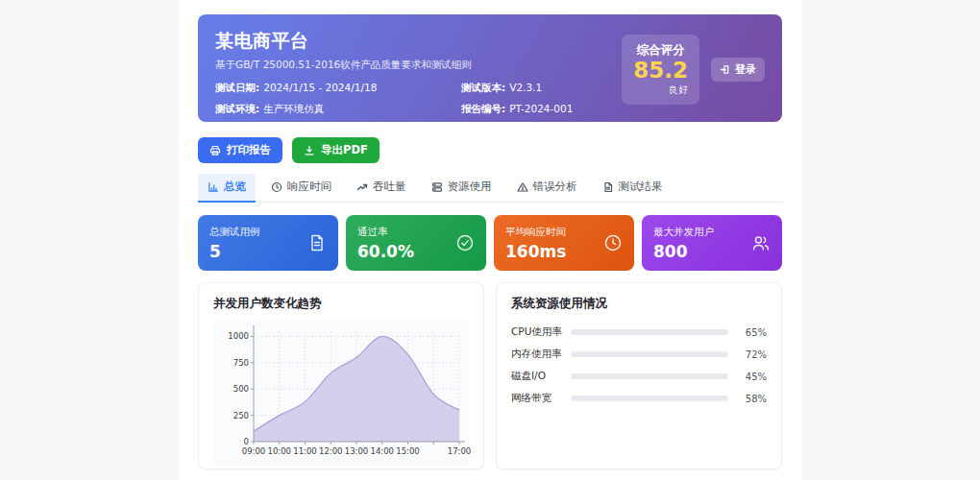 The height and width of the screenshot is (480, 980). What do you see at coordinates (386, 232) in the screenshot?
I see `stat-label: 通过率` at bounding box center [386, 232].